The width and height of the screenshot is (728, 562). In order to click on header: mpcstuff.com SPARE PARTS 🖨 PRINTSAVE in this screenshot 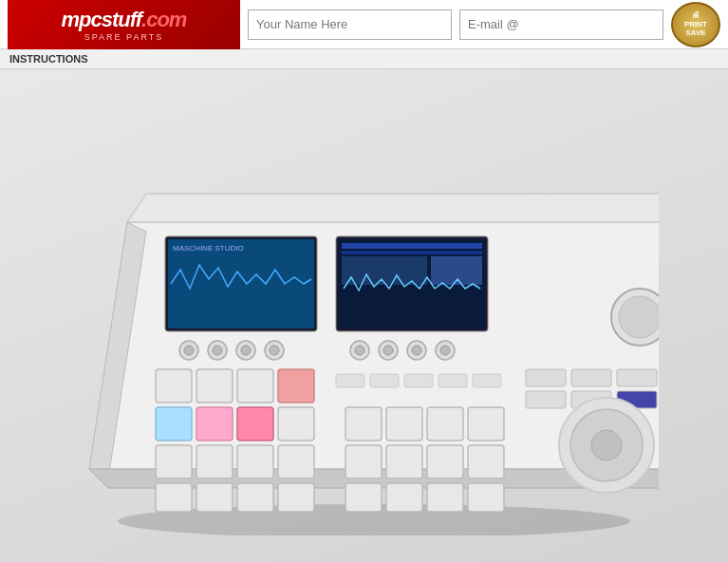, I will do `click(364, 25)`.